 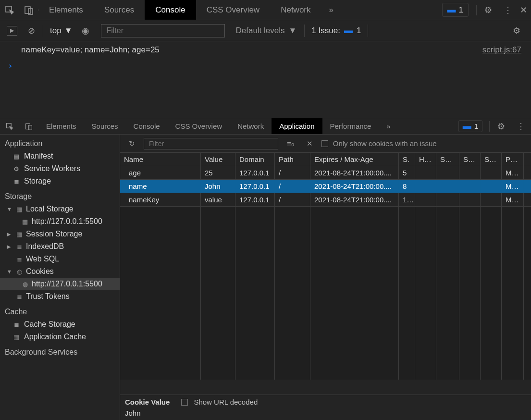 What do you see at coordinates (351, 126) in the screenshot?
I see `tab-performance: Performance` at bounding box center [351, 126].